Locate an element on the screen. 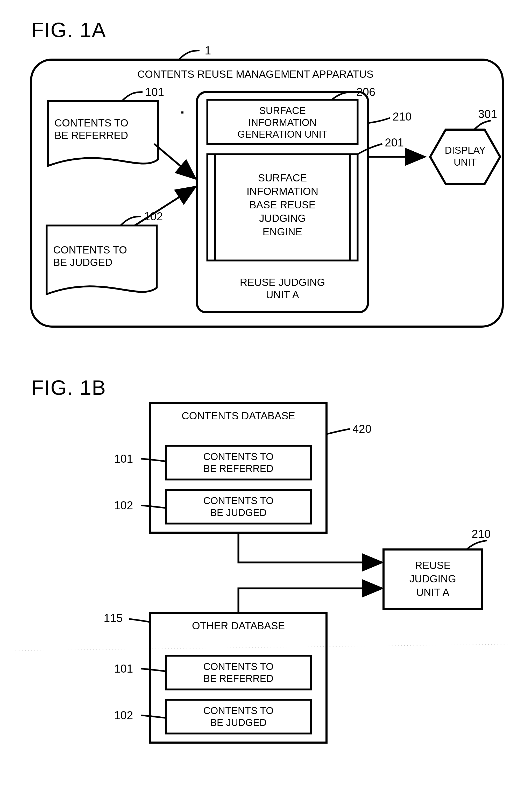 This screenshot has height=790, width=532. contents-db-label: CONTENTS DATABASE is located at coordinates (238, 416).